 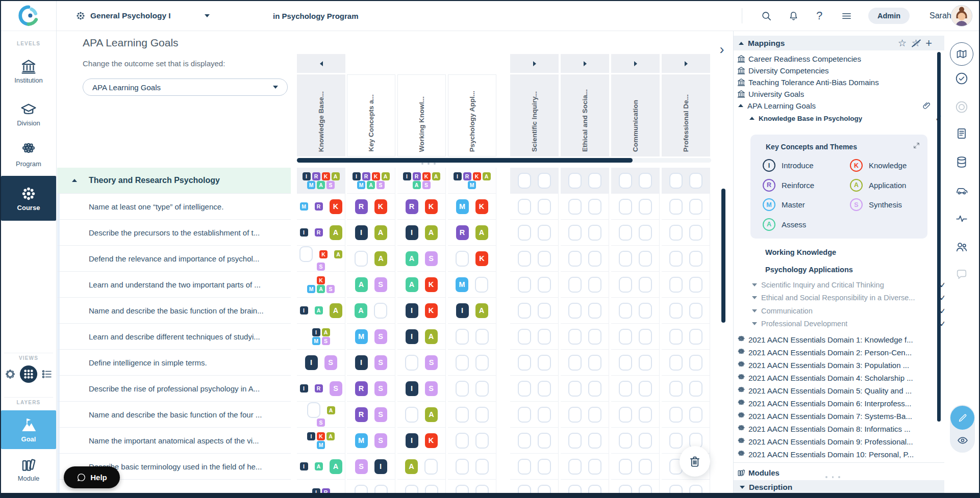 What do you see at coordinates (421, 180) in the screenshot?
I see `mapping-cell: IRKAAS` at bounding box center [421, 180].